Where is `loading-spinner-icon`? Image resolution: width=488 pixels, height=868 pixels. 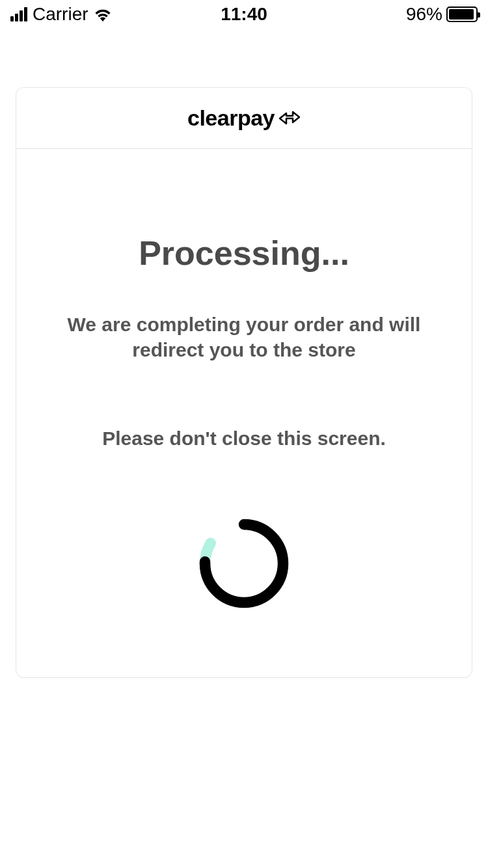 loading-spinner-icon is located at coordinates (244, 563).